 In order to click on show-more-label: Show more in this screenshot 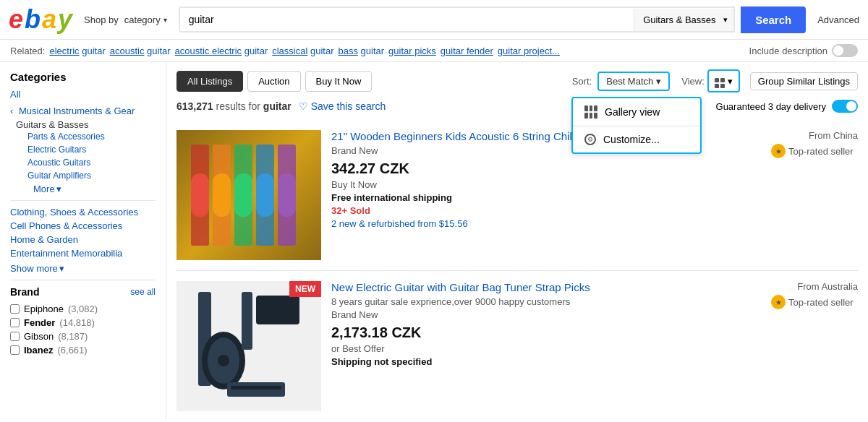, I will do `click(34, 269)`.